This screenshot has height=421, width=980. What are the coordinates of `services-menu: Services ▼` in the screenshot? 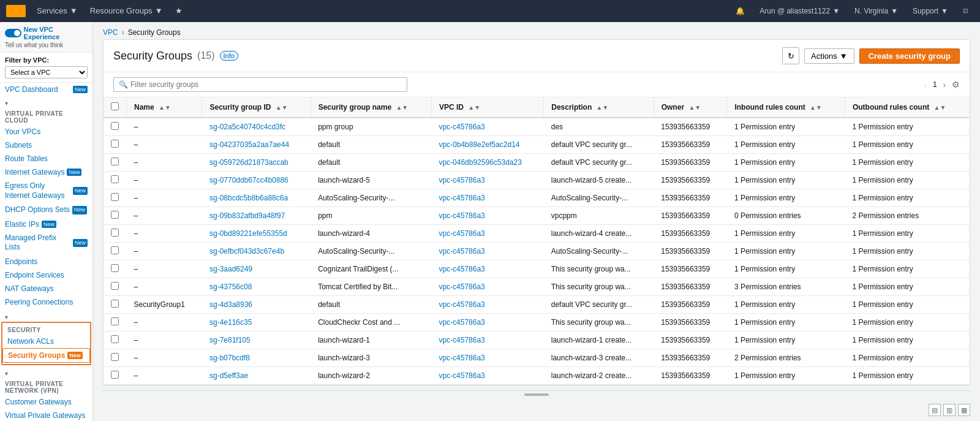 It's located at (58, 11).